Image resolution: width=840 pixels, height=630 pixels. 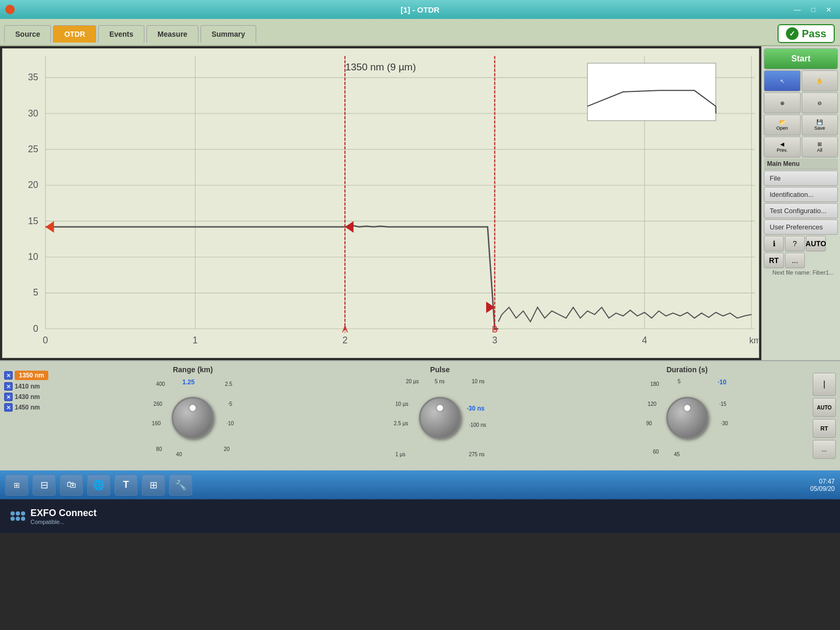 I want to click on start-menu-button: ⊞, so click(x=17, y=485).